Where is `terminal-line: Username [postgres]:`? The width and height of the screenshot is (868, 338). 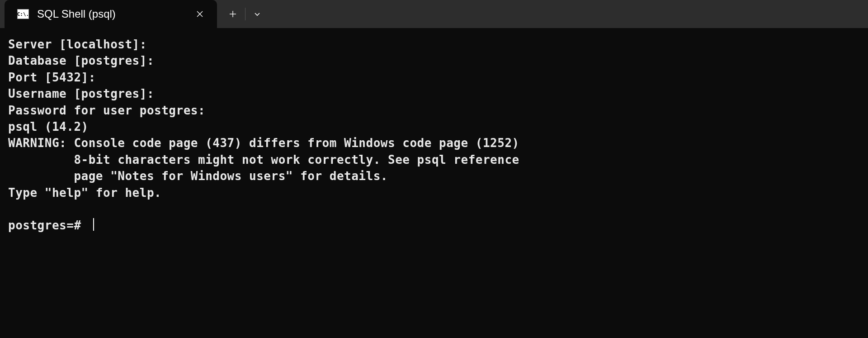
terminal-line: Username [postgres]: is located at coordinates (81, 94).